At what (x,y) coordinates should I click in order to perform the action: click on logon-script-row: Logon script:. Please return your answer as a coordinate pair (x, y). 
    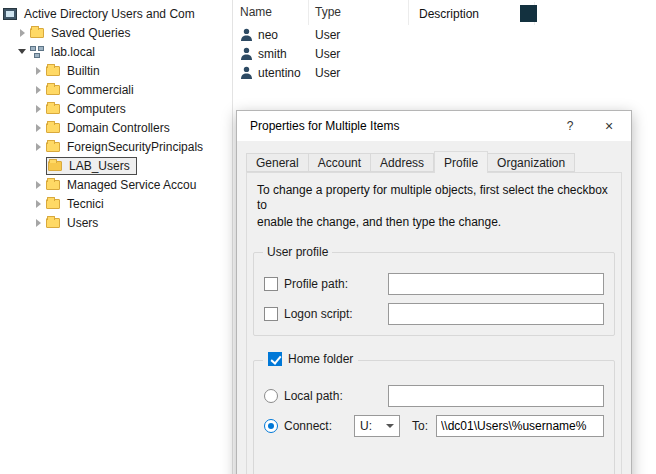
    Looking at the image, I should click on (434, 314).